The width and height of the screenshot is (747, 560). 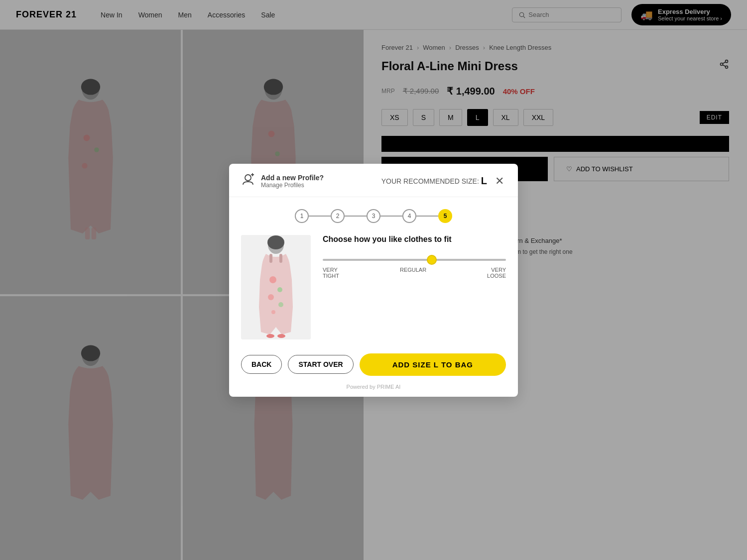 What do you see at coordinates (499, 181) in the screenshot?
I see `modal-close-button: ✕` at bounding box center [499, 181].